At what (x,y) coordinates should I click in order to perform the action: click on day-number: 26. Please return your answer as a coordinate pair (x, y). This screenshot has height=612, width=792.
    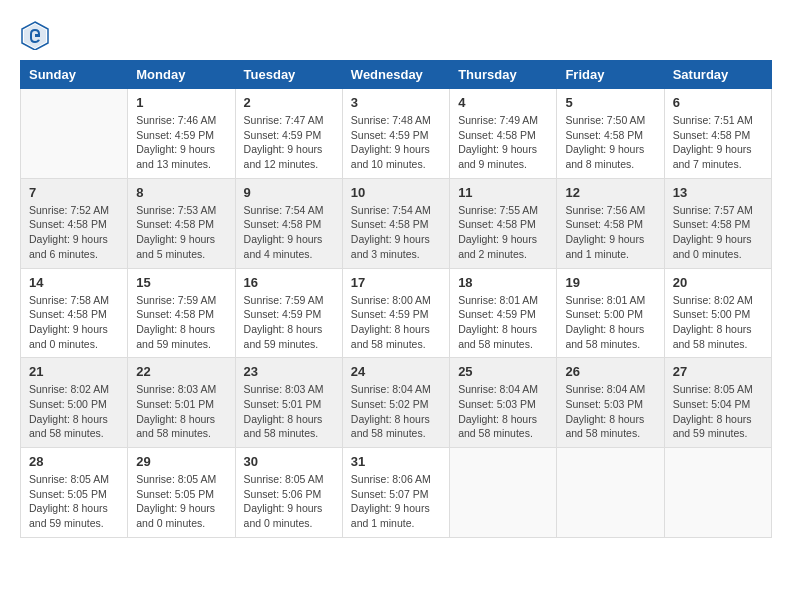
    Looking at the image, I should click on (610, 372).